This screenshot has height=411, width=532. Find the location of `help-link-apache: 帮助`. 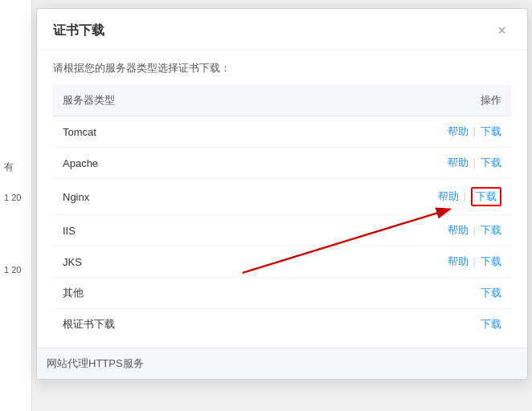

help-link-apache: 帮助 is located at coordinates (458, 162).